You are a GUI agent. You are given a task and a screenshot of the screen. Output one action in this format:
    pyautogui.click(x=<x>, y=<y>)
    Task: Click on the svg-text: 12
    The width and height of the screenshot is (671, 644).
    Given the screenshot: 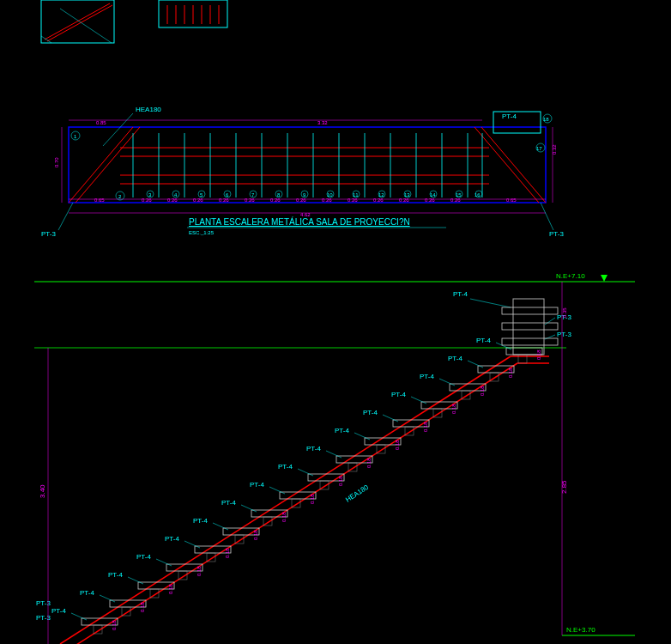 What is the action you would take?
    pyautogui.click(x=381, y=195)
    